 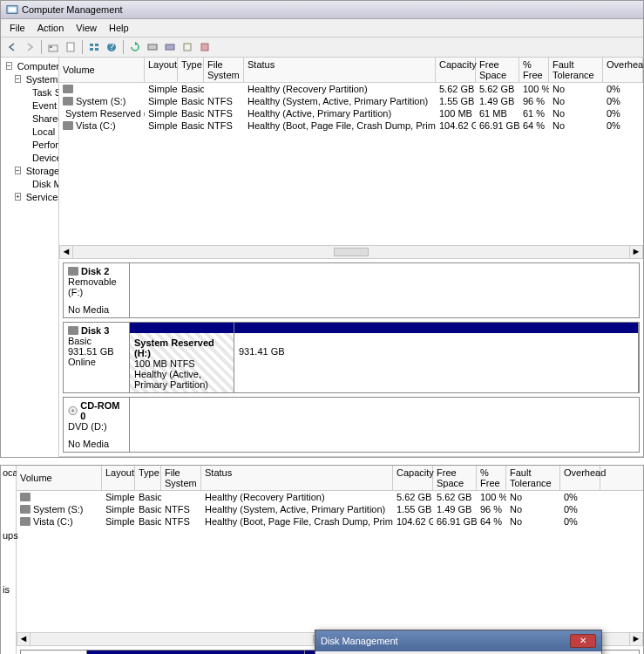 What do you see at coordinates (30, 183) in the screenshot?
I see `tree-disk-management: Disk Management` at bounding box center [30, 183].